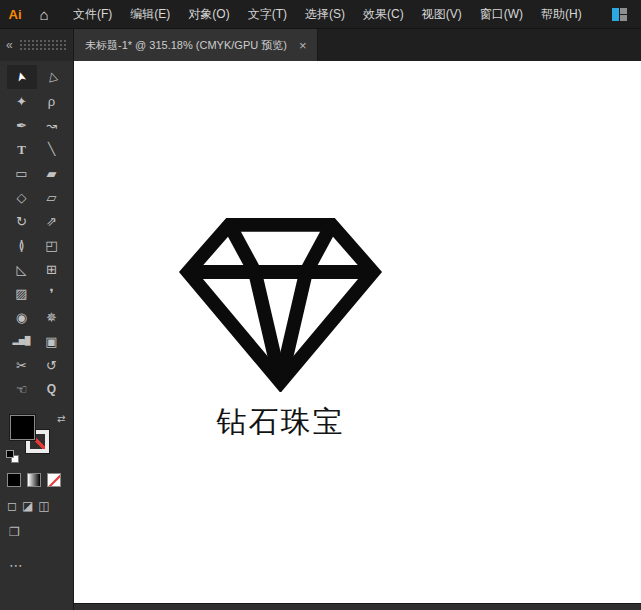 The width and height of the screenshot is (641, 610). Describe the element at coordinates (150, 14) in the screenshot. I see `menu-item-编辑: 编辑(E)` at that location.